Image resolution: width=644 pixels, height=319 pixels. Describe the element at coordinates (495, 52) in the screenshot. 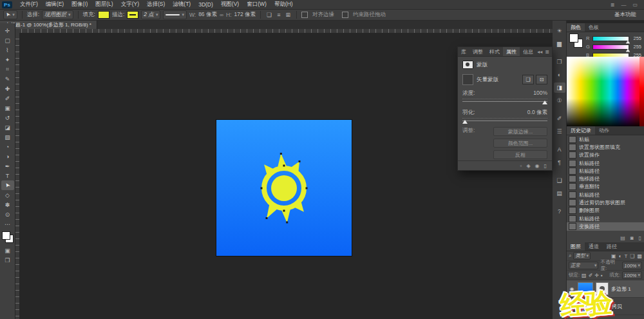

I see `tab-styles: 样式` at that location.